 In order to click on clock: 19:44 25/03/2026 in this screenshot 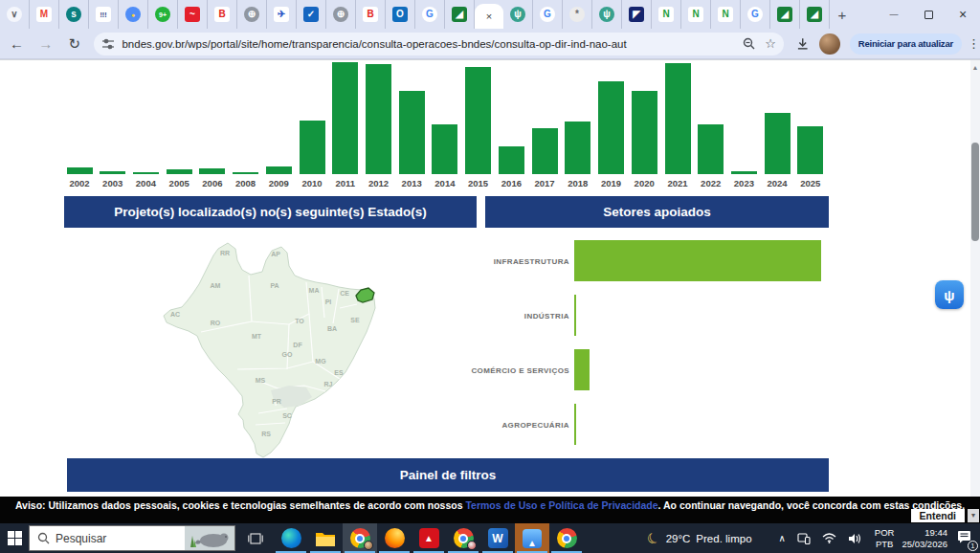, I will do `click(924, 538)`.